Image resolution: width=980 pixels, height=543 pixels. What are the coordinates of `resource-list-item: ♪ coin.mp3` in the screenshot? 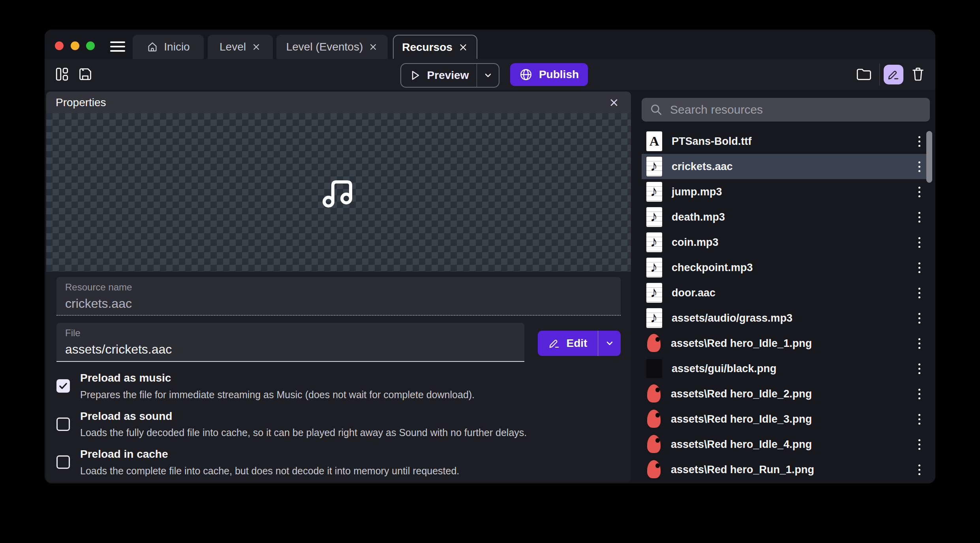 It's located at (784, 242).